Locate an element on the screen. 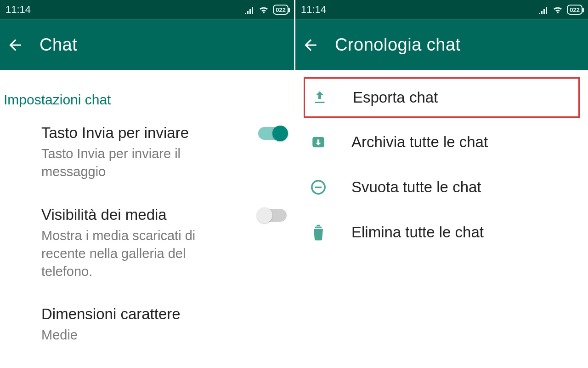 The width and height of the screenshot is (588, 368). section-label: Impostazioni chat is located at coordinates (147, 91).